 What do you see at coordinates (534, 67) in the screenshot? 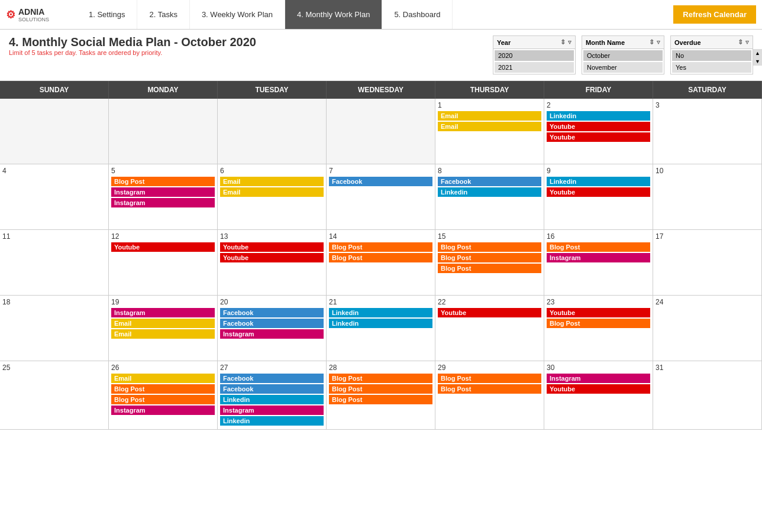
I see `year-filter-item: 2021` at bounding box center [534, 67].